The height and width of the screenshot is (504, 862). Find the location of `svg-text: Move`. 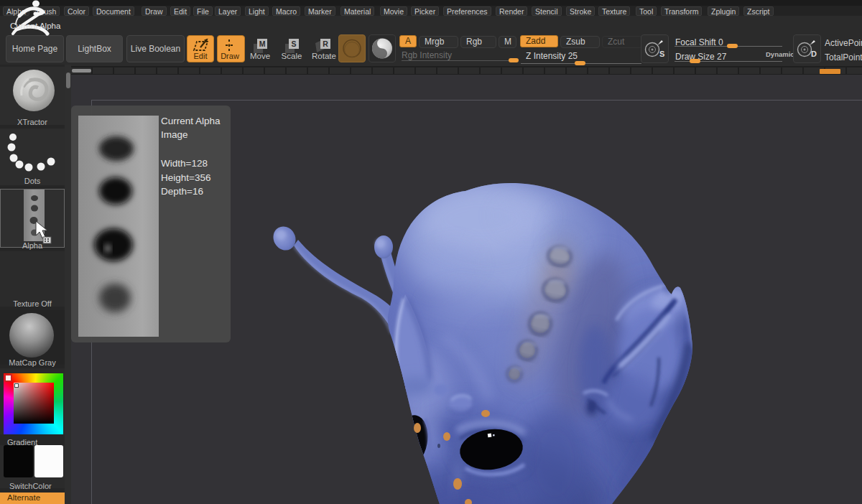

svg-text: Move is located at coordinates (260, 56).